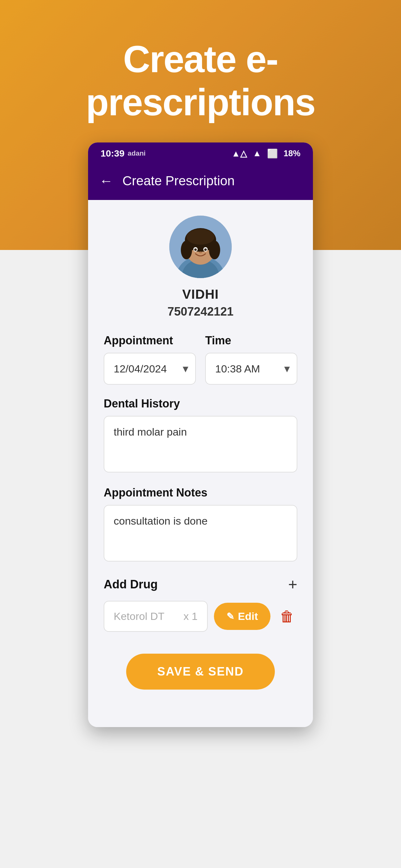 The image size is (401, 868). I want to click on back-button: ←, so click(106, 181).